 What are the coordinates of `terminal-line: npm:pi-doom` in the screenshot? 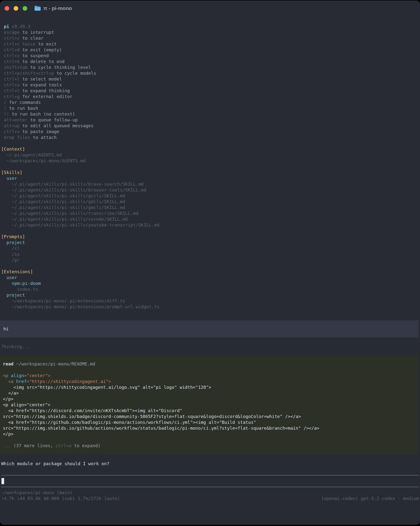 It's located at (210, 283).